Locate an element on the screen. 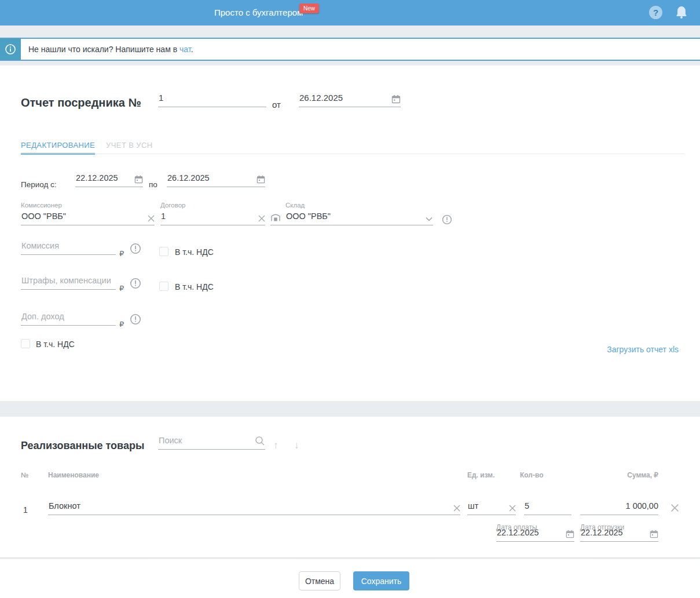 The image size is (700, 598). col-header-name: Наименование is located at coordinates (74, 475).